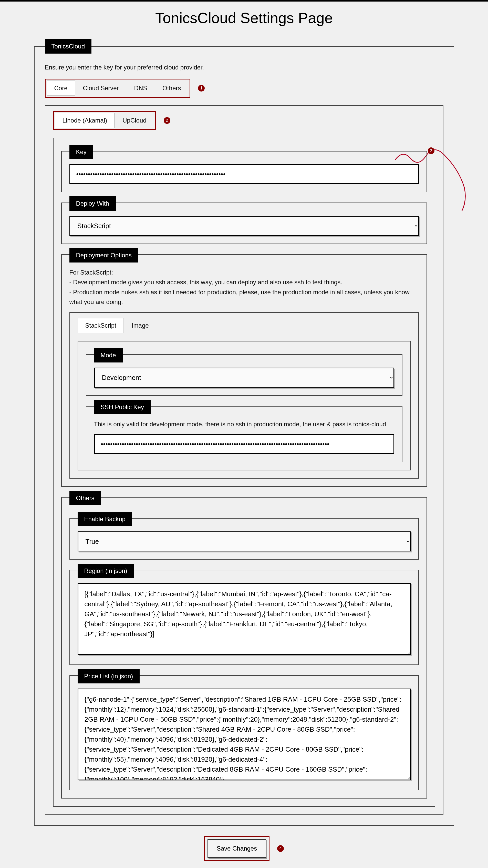 This screenshot has height=868, width=488. What do you see at coordinates (244, 406) in the screenshot?
I see `stackscript-panel: Mode Development SSH Public Key This is …` at bounding box center [244, 406].